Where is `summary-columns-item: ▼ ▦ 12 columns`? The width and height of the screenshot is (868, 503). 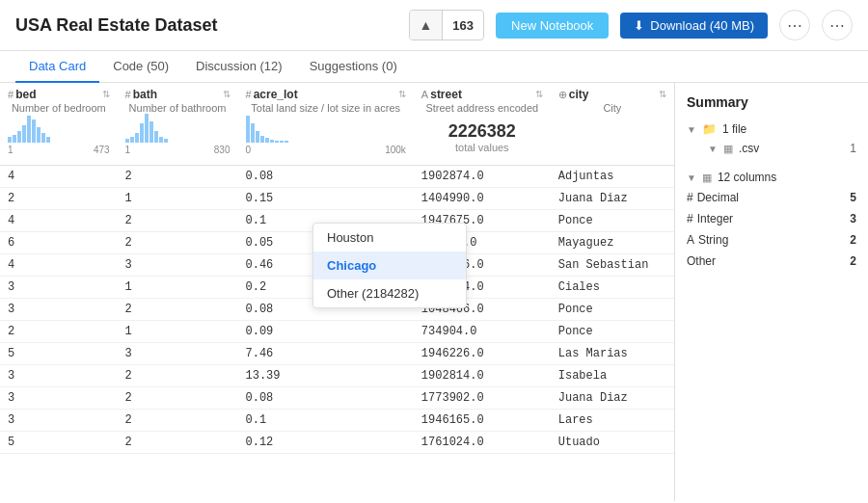
summary-columns-item: ▼ ▦ 12 columns is located at coordinates (772, 177).